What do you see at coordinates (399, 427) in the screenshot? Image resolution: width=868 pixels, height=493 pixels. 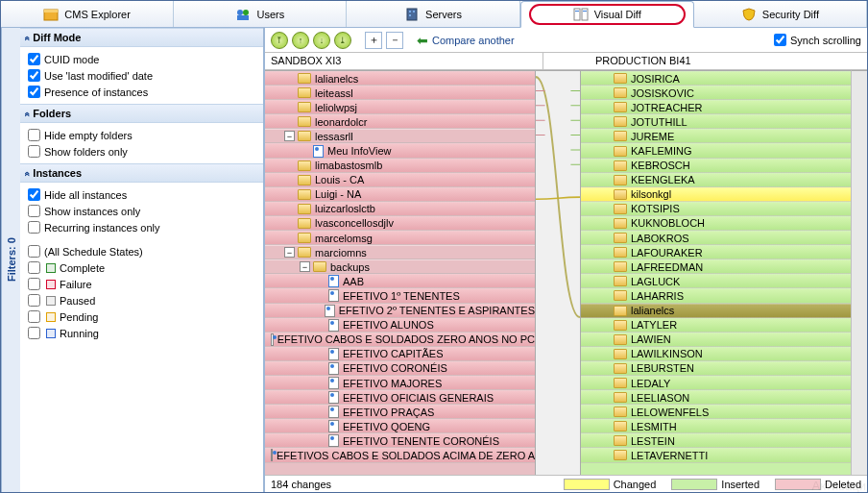 I see `tree-row: EFETIVO QOENG` at bounding box center [399, 427].